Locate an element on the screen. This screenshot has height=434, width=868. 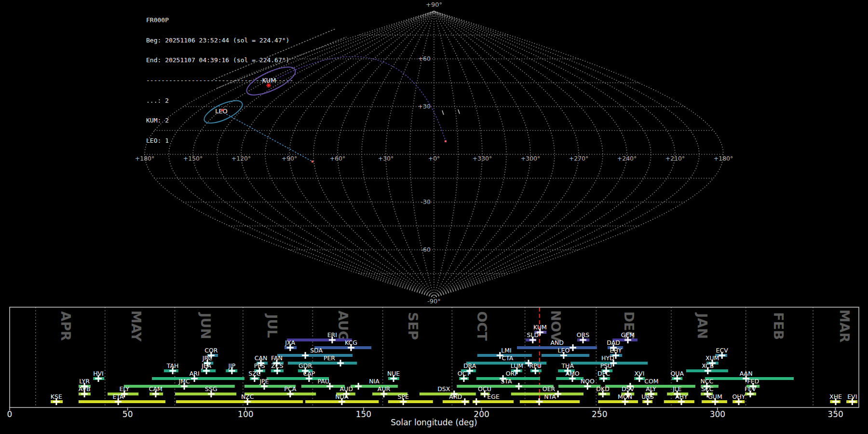
shower-label-XCB: XCB is located at coordinates (708, 366).